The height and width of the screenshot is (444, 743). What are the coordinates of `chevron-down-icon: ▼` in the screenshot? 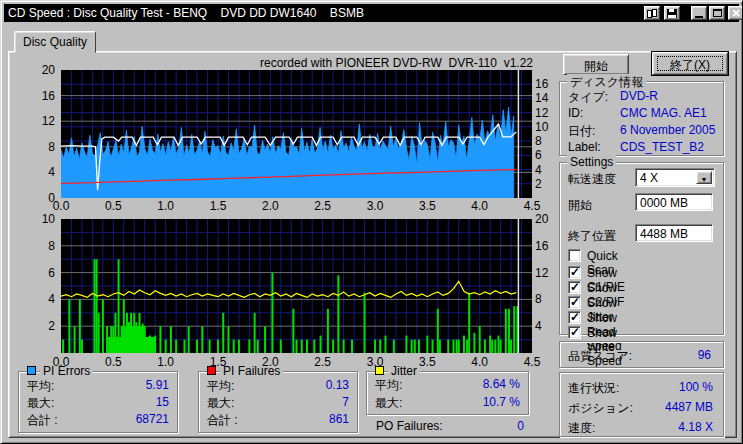 It's located at (704, 178).